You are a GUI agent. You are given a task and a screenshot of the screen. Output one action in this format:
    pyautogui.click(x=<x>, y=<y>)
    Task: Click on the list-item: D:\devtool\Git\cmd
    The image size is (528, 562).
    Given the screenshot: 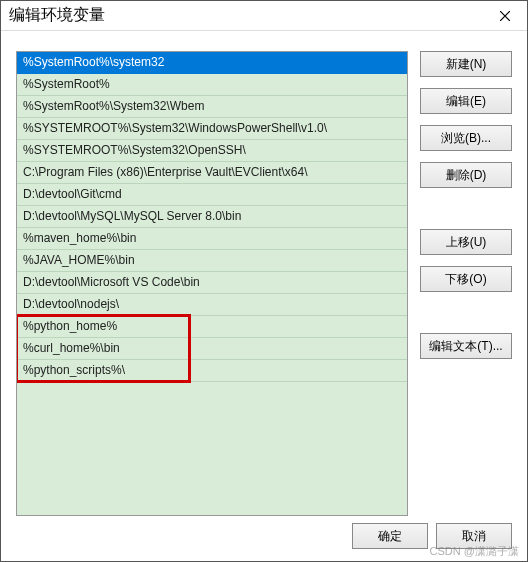 What is the action you would take?
    pyautogui.click(x=212, y=195)
    